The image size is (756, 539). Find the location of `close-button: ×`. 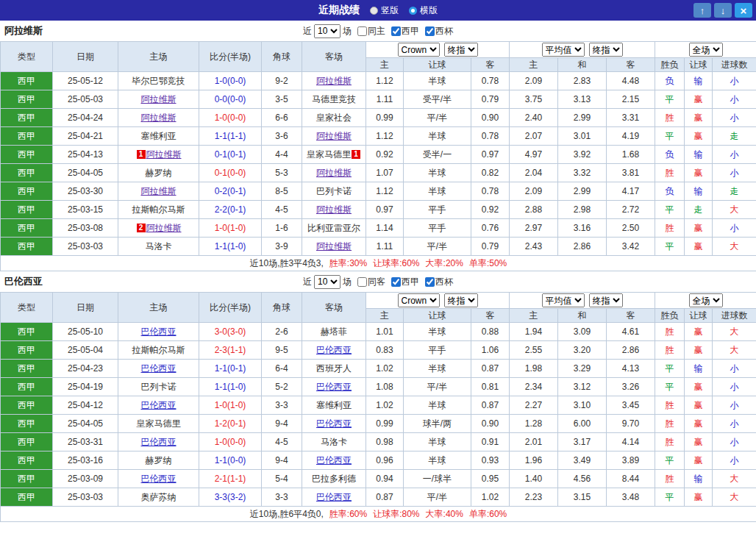

close-button: × is located at coordinates (743, 10).